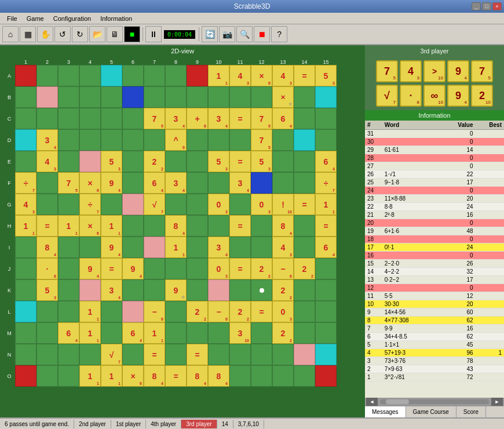  I want to click on cell-f9, so click(197, 183).